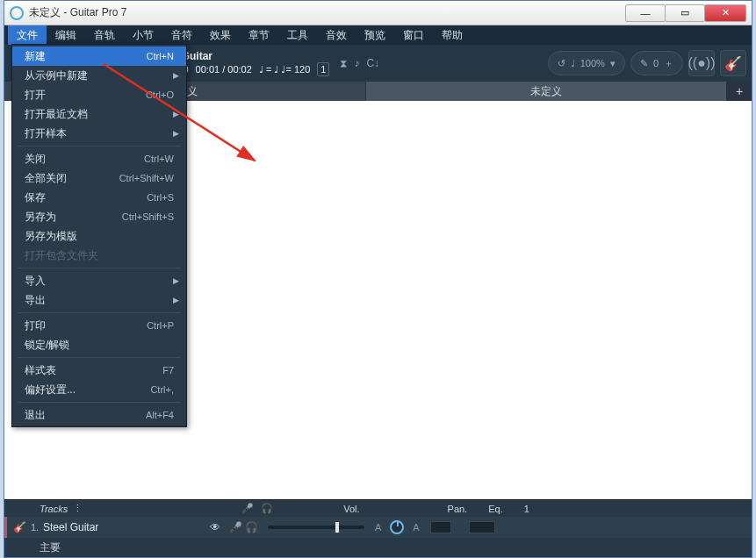 The height and width of the screenshot is (558, 756). I want to click on menu-item-另存为: 另存为Ctrl+Shift+S, so click(99, 217).